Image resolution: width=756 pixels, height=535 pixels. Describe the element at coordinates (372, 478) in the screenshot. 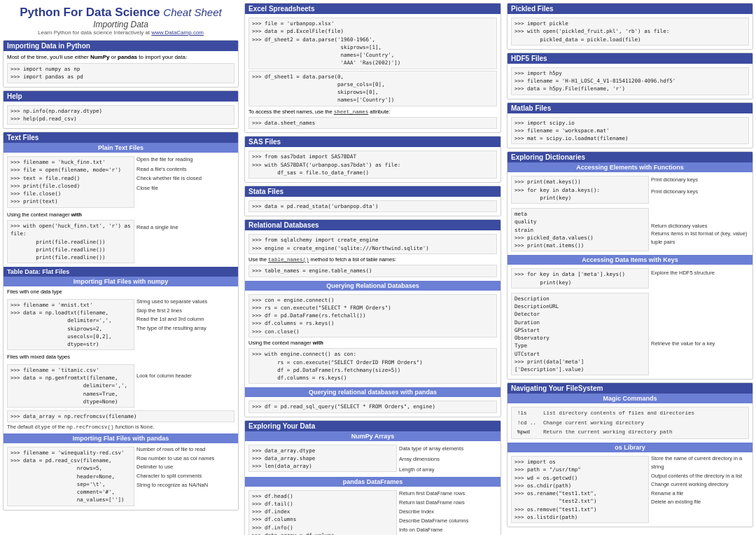

I see `exploring-section: Exploring Your Data NumPy Arrays >>> dat…` at that location.